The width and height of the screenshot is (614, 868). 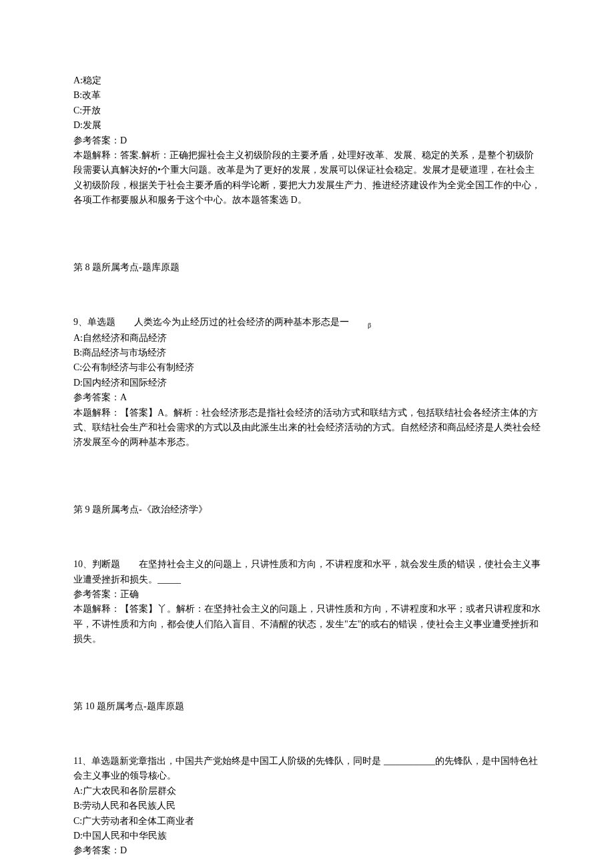 What do you see at coordinates (307, 338) in the screenshot?
I see `q9-option-a: A:自然经济和商品经济` at bounding box center [307, 338].